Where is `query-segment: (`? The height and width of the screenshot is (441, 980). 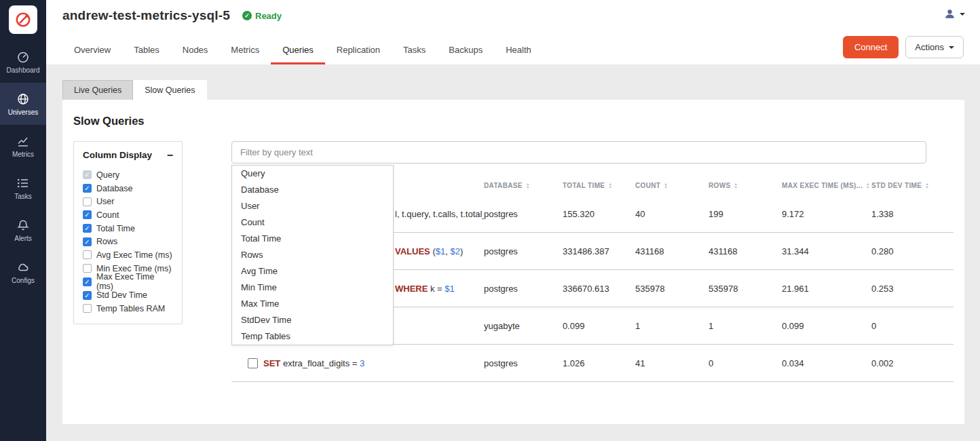 query-segment: ( is located at coordinates (433, 251).